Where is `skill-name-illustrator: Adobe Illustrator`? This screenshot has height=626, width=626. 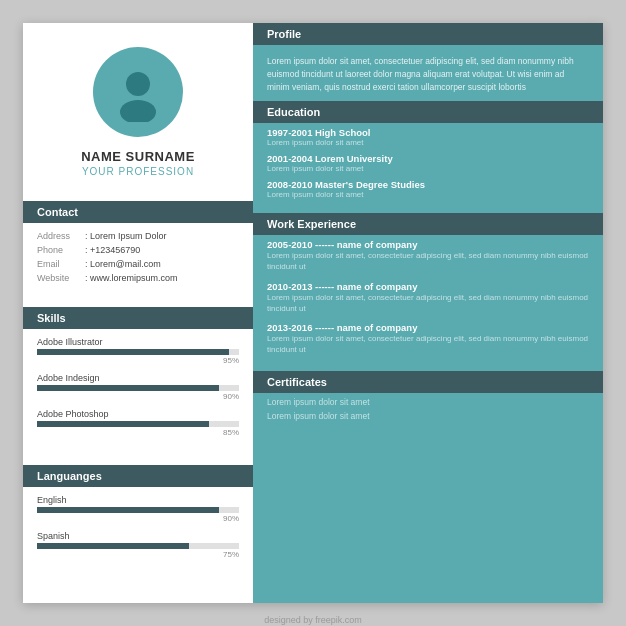 skill-name-illustrator: Adobe Illustrator is located at coordinates (138, 342).